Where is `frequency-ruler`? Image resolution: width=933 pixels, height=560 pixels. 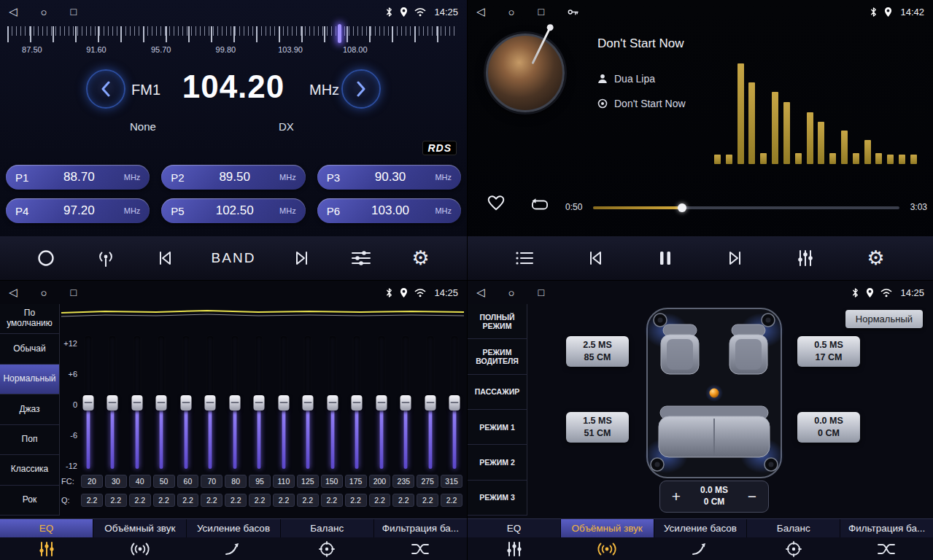
frequency-ruler is located at coordinates (232, 34).